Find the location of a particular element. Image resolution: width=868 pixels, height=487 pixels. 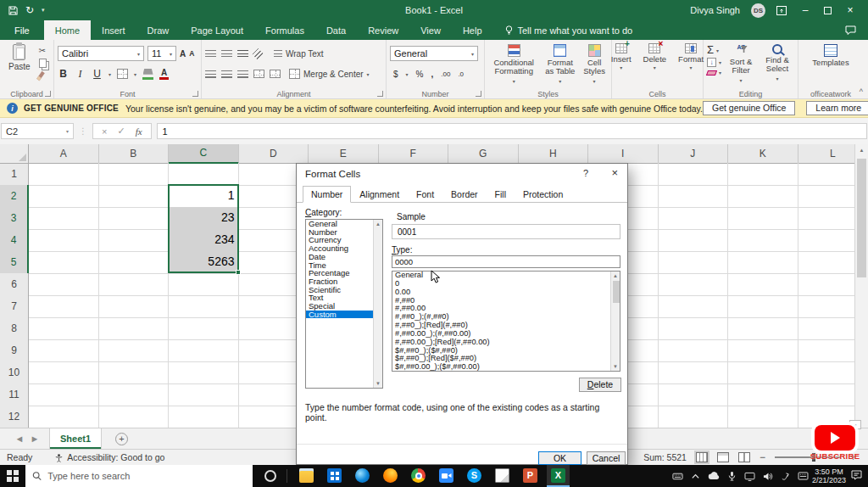

cell-j8 is located at coordinates (693, 329).